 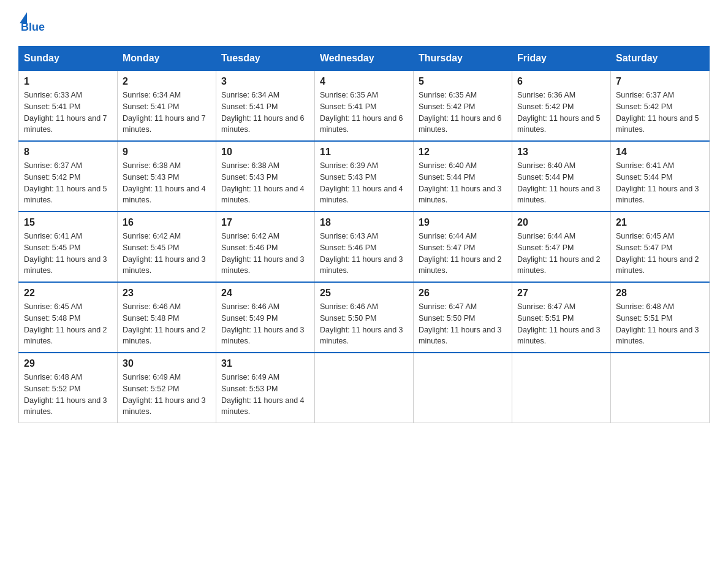 What do you see at coordinates (463, 247) in the screenshot?
I see `calendar-day-cell: 19 Sunrise: 6:44 AMSunset: 5:47 PMDaylig…` at bounding box center [463, 247].